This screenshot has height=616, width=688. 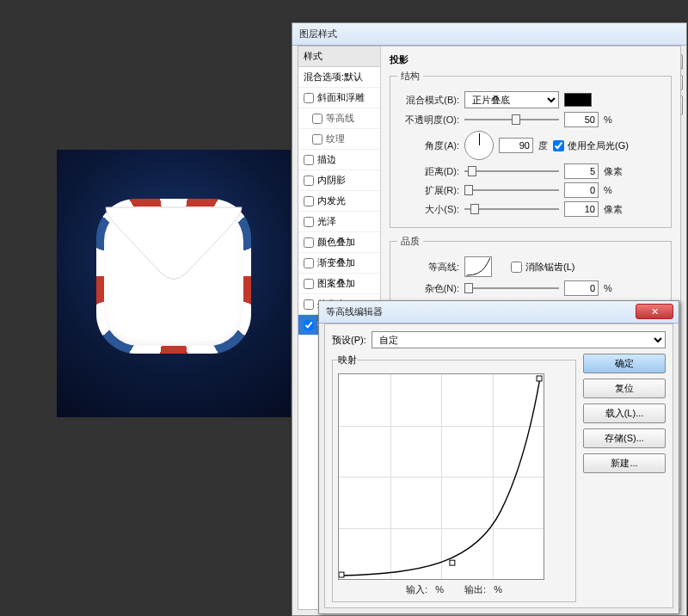 I want to click on style-row-6: 光泽, so click(x=339, y=222).